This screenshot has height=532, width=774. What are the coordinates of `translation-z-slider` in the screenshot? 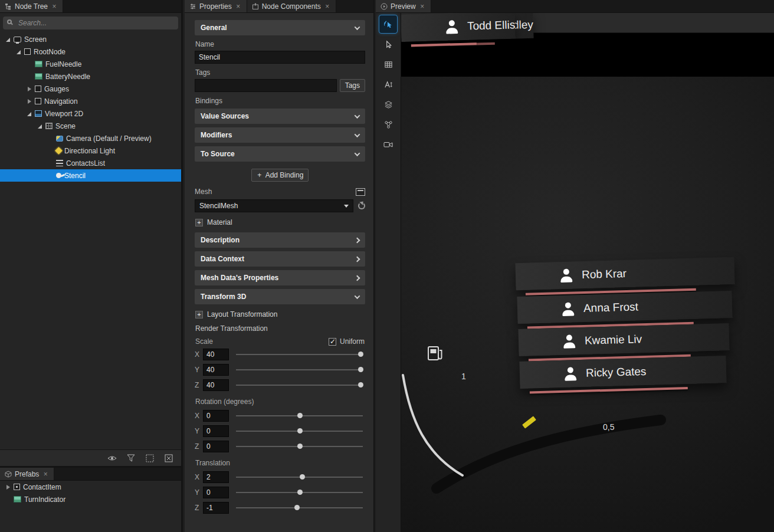 It's located at (300, 508).